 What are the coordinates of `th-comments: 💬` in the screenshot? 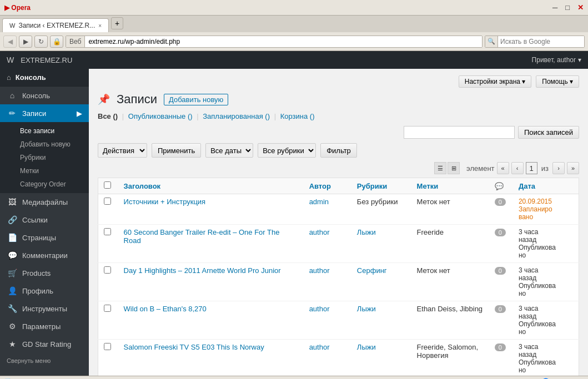 It's located at (501, 186).